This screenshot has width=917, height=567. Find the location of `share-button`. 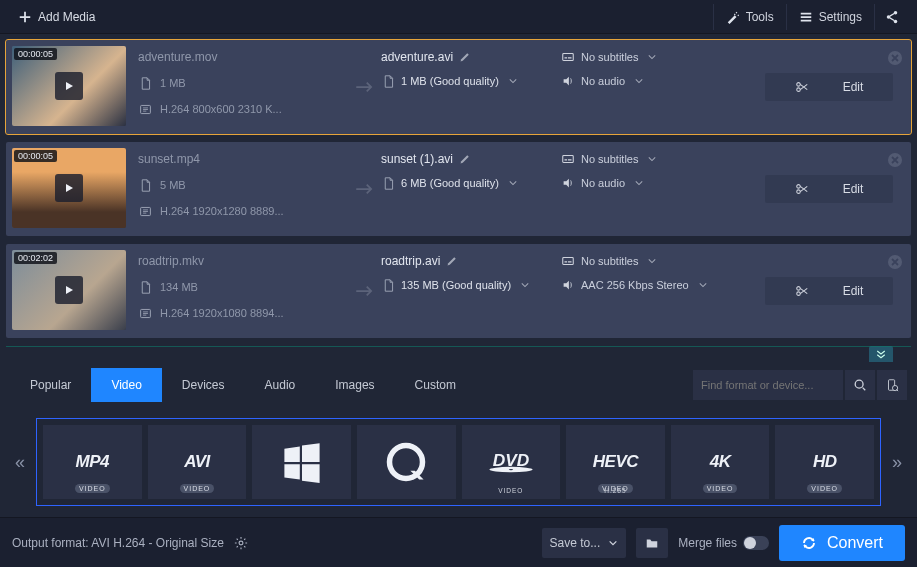

share-button is located at coordinates (892, 17).